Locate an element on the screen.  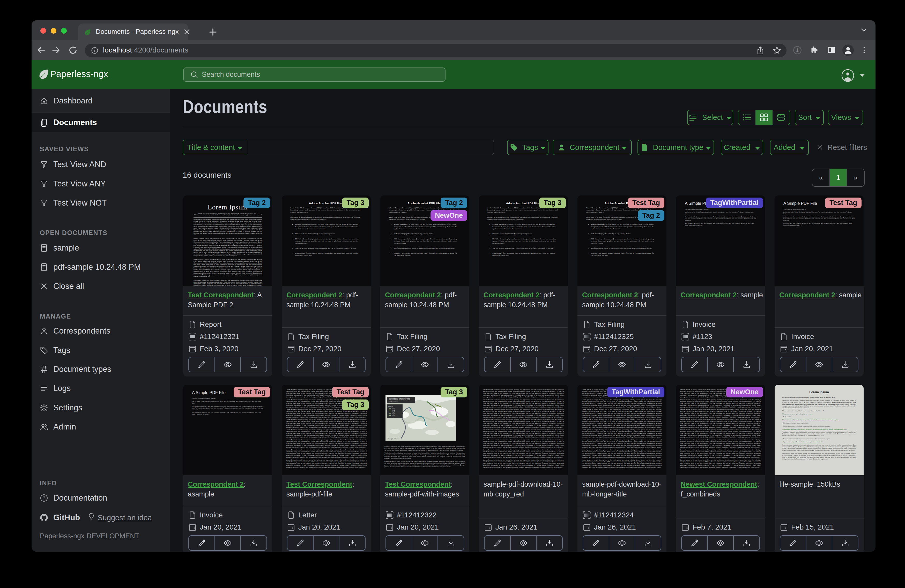
svg-text: by day in BWCA is located at coordinates (394, 401).